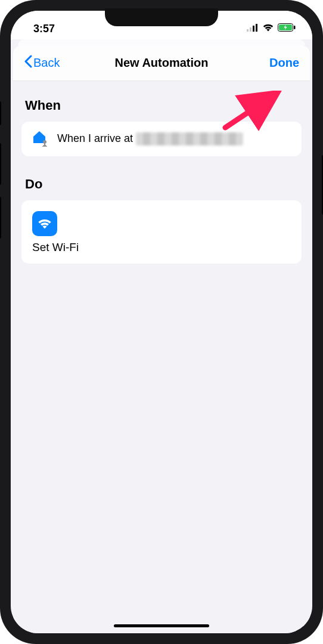 This screenshot has height=644, width=323. I want to click on redacted-location, so click(190, 139).